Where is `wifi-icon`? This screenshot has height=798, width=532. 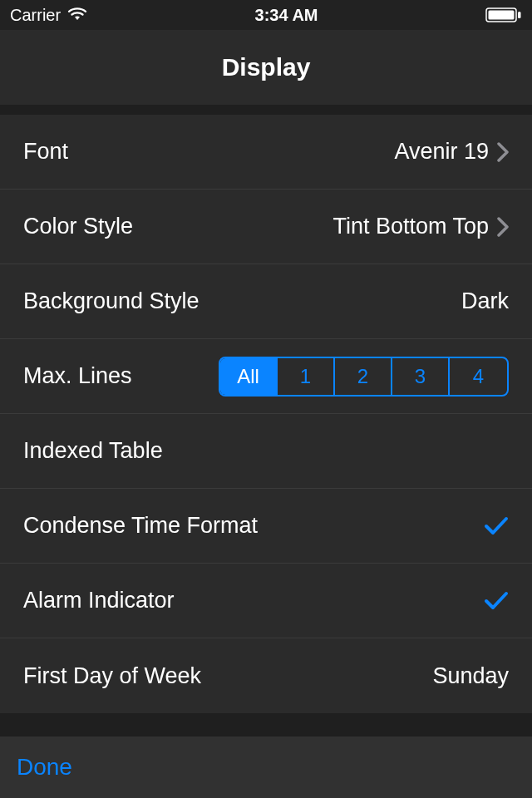
wifi-icon is located at coordinates (77, 15).